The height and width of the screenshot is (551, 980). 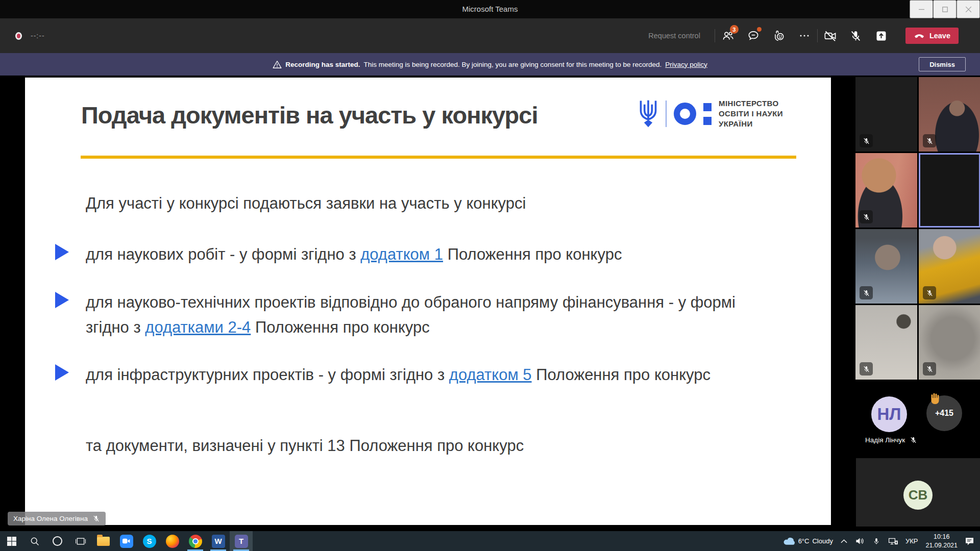 What do you see at coordinates (881, 36) in the screenshot?
I see `share-button` at bounding box center [881, 36].